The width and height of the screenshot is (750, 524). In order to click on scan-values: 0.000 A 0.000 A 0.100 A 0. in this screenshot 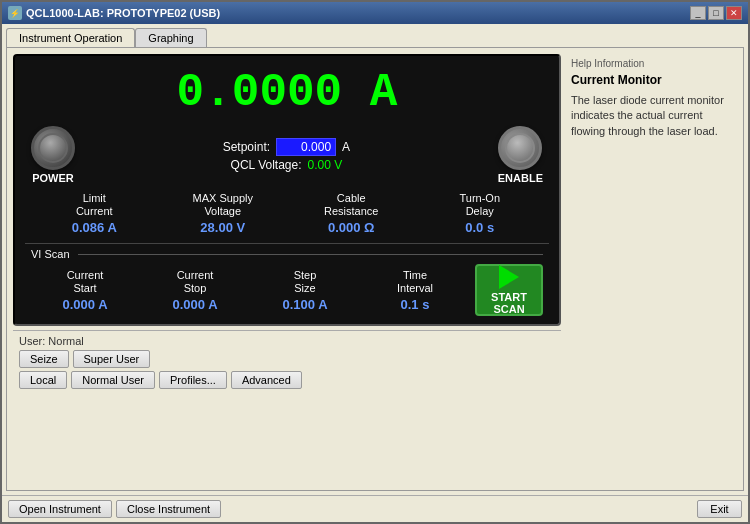, I will do `click(250, 304)`.